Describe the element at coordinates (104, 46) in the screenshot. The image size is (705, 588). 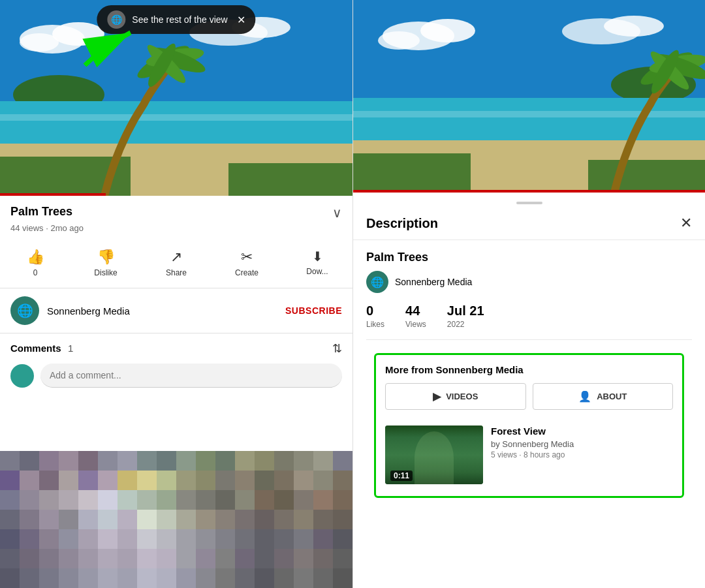
I see `green-arrow` at that location.